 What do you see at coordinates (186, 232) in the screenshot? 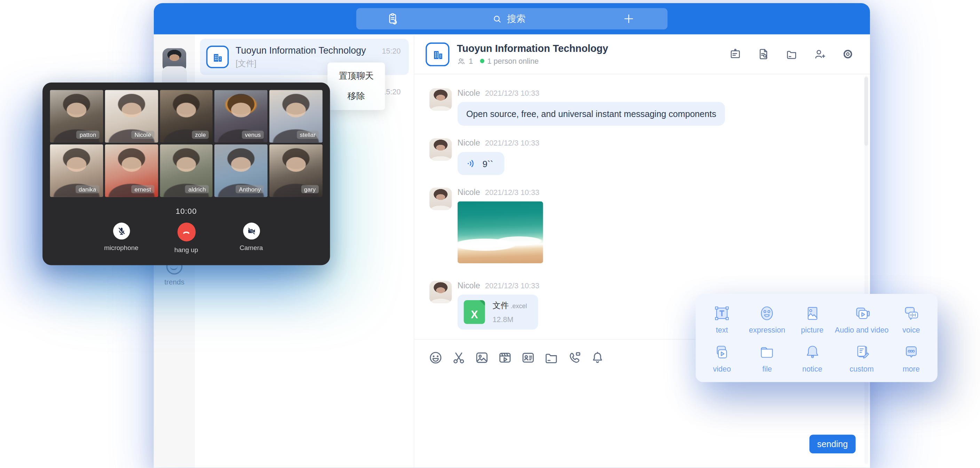
I see `hang-up-icon` at bounding box center [186, 232].